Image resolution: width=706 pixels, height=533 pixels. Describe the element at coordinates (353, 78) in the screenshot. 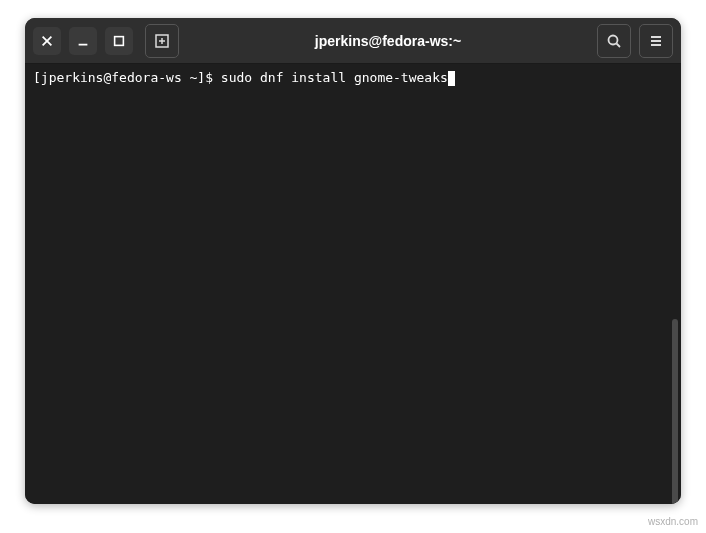

I see `terminal-line: [jperkins@fedora-ws ~]$ sudo dnf install…` at that location.